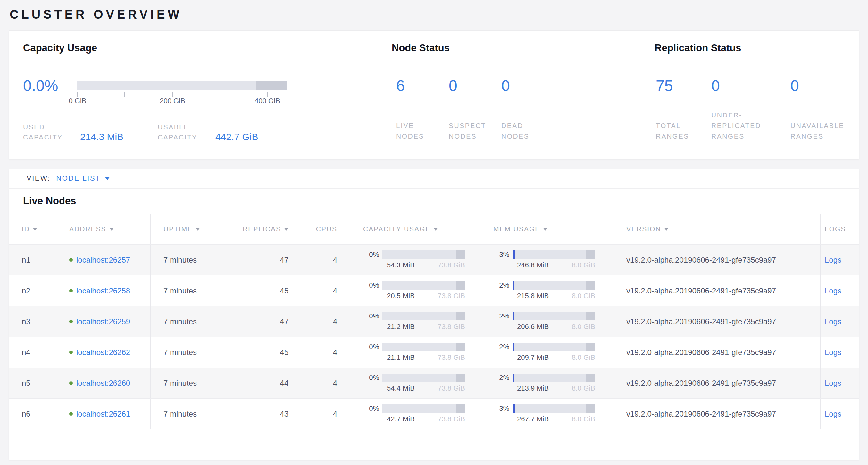 This screenshot has height=465, width=868. I want to click on dead-nodes-count: 0, so click(528, 86).